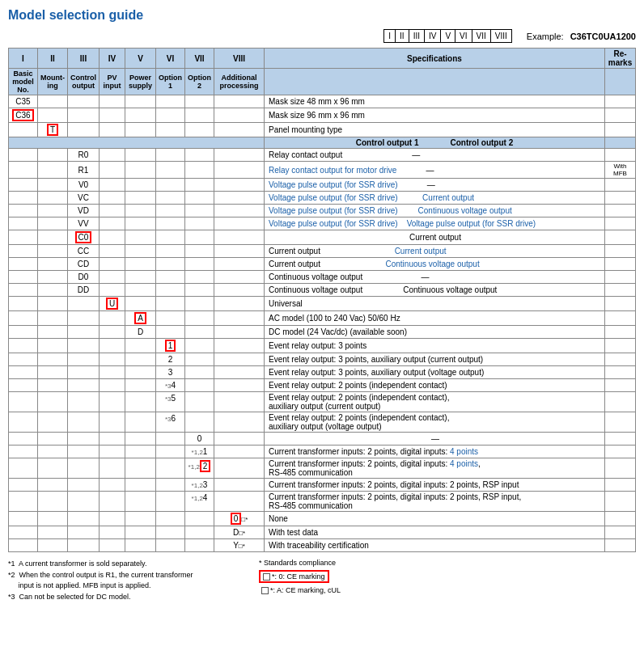 The height and width of the screenshot is (663, 644). I want to click on col-header-III: III, so click(84, 58).